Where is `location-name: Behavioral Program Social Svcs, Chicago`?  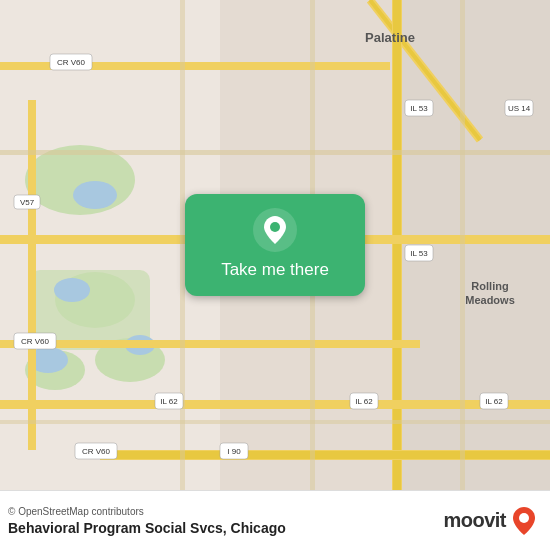
location-name: Behavioral Program Social Svcs, Chicago is located at coordinates (147, 528).